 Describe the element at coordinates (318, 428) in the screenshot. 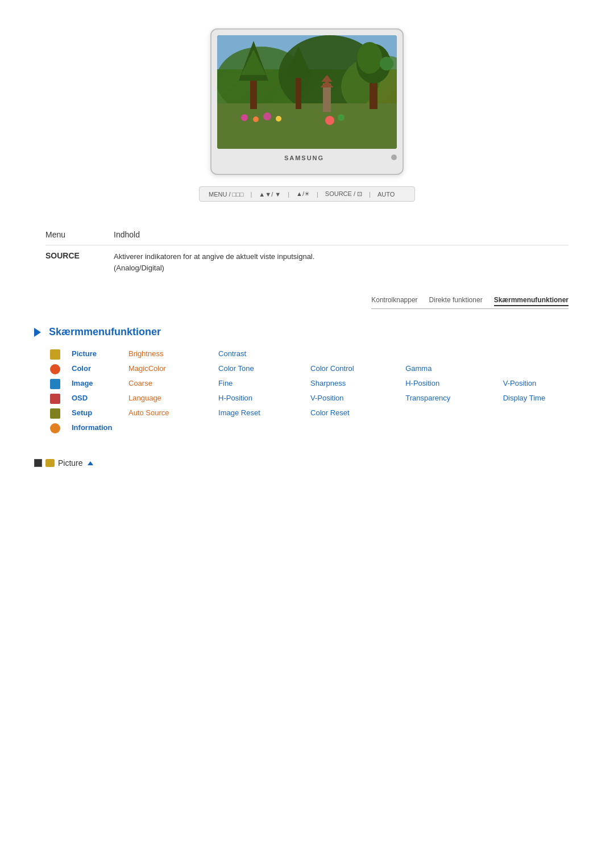

I see `menu-row-information: Information` at that location.